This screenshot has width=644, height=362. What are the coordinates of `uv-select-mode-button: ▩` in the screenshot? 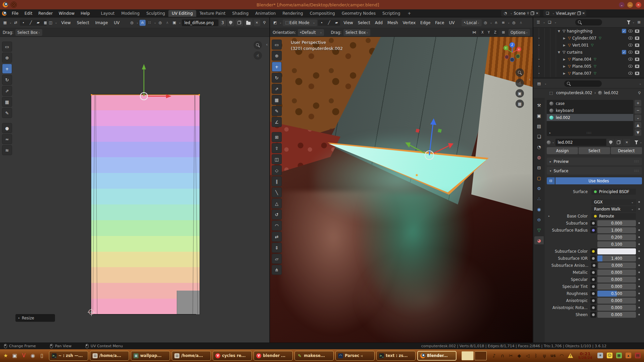 It's located at (44, 23).